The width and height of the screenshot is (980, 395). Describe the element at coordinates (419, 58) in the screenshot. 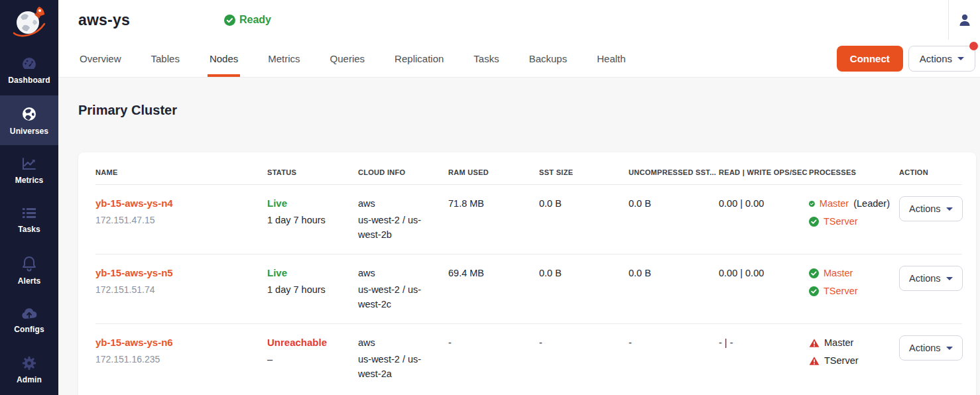

I see `tab-replication: Replication` at that location.